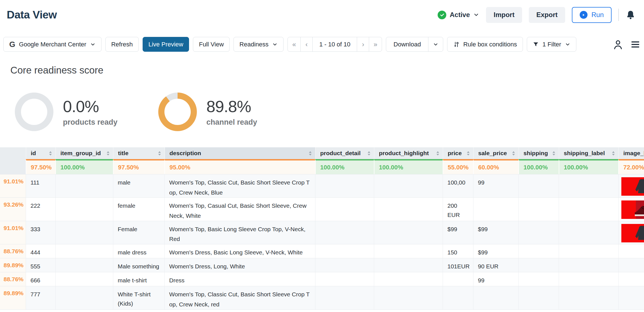  Describe the element at coordinates (41, 265) in the screenshot. I see `cell-id: 555` at that location.